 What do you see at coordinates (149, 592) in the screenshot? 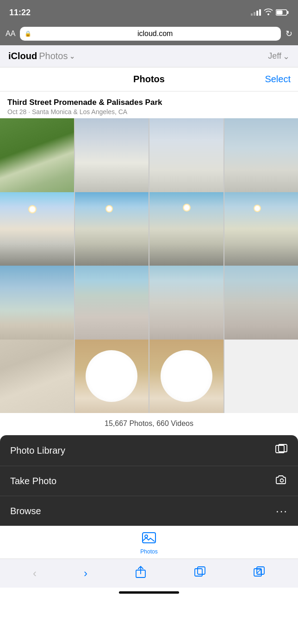
I see `home-indicator` at bounding box center [149, 592].